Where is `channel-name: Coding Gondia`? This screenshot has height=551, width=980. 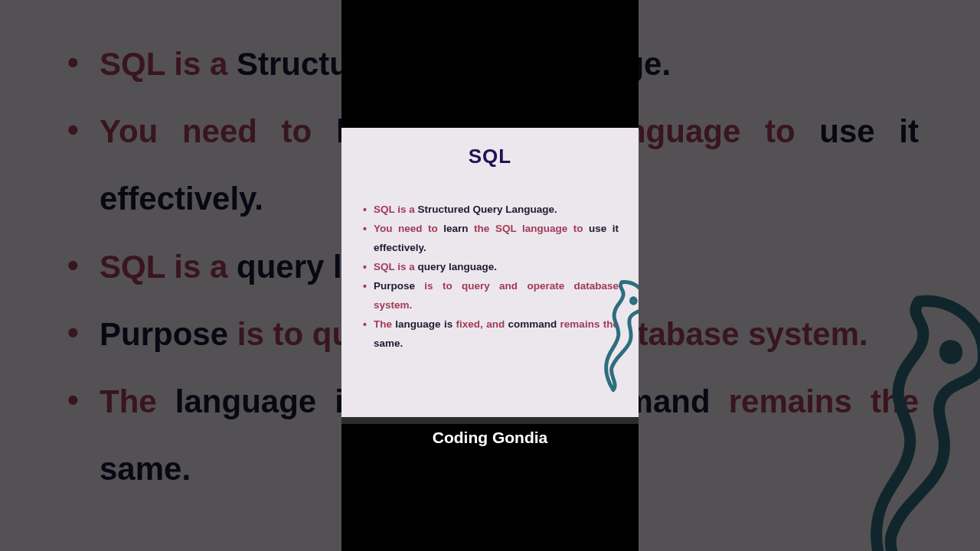 channel-name: Coding Gondia is located at coordinates (490, 438).